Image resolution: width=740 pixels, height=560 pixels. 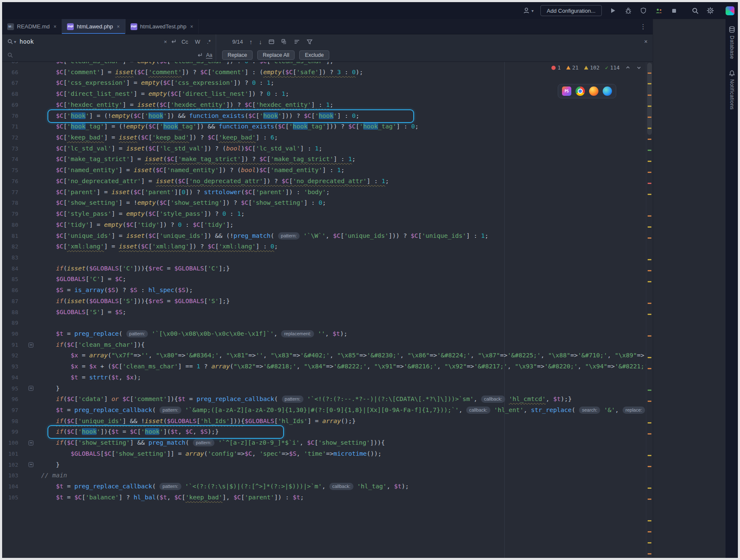 What do you see at coordinates (343, 149) in the screenshot?
I see `code-text: $C['lc_std_val'] = isset($C['lc_std_val'…` at bounding box center [343, 149].